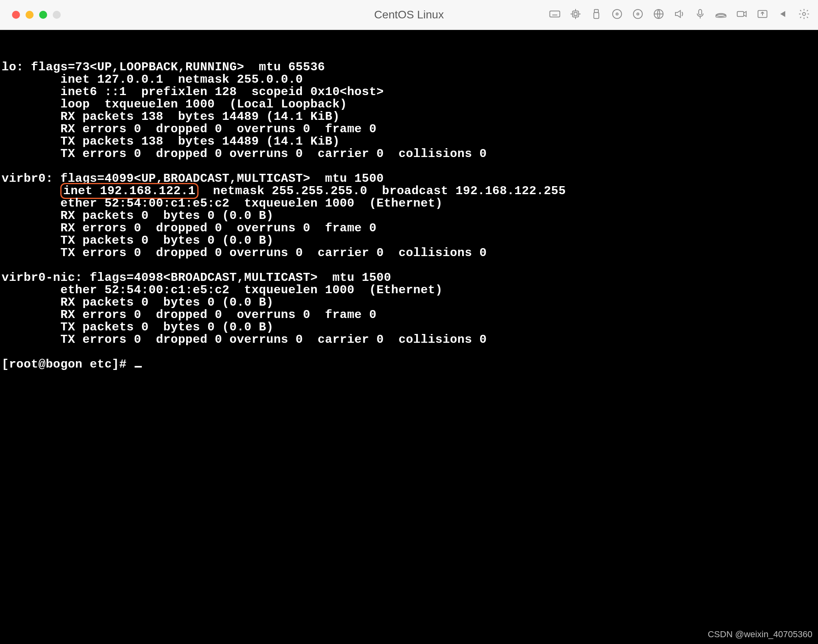  I want to click on terminal-line: lo: flags=73<UP,LOOPBACK,RUNNING> mtu 65…, so click(163, 67).